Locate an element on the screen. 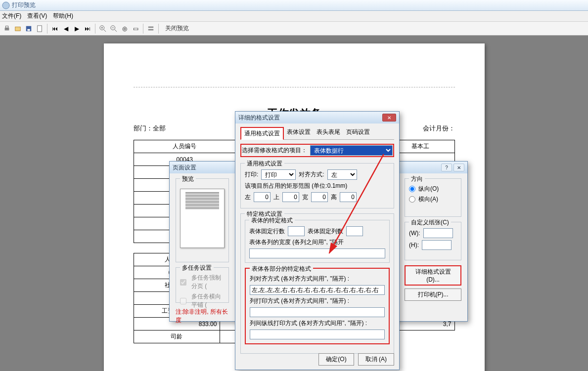  col-print-label: 列打印方式 (各对齐方式间用", "隔开) : is located at coordinates (317, 301).